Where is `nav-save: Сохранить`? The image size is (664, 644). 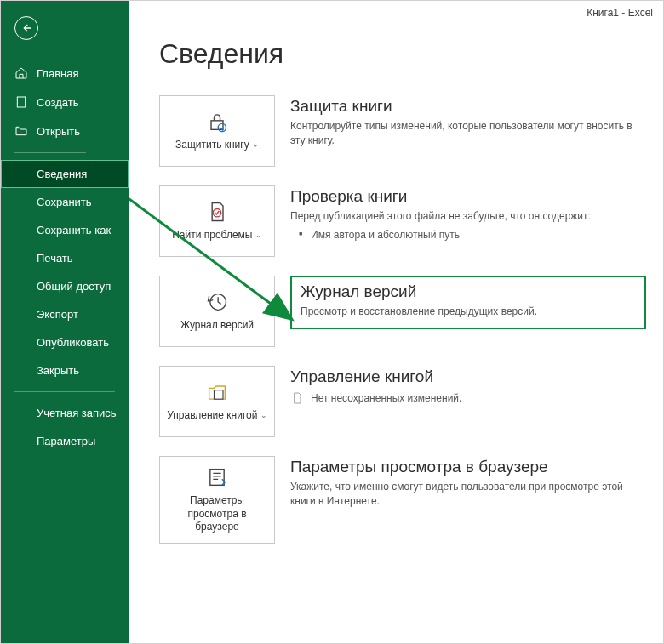 nav-save: Сохранить is located at coordinates (65, 202).